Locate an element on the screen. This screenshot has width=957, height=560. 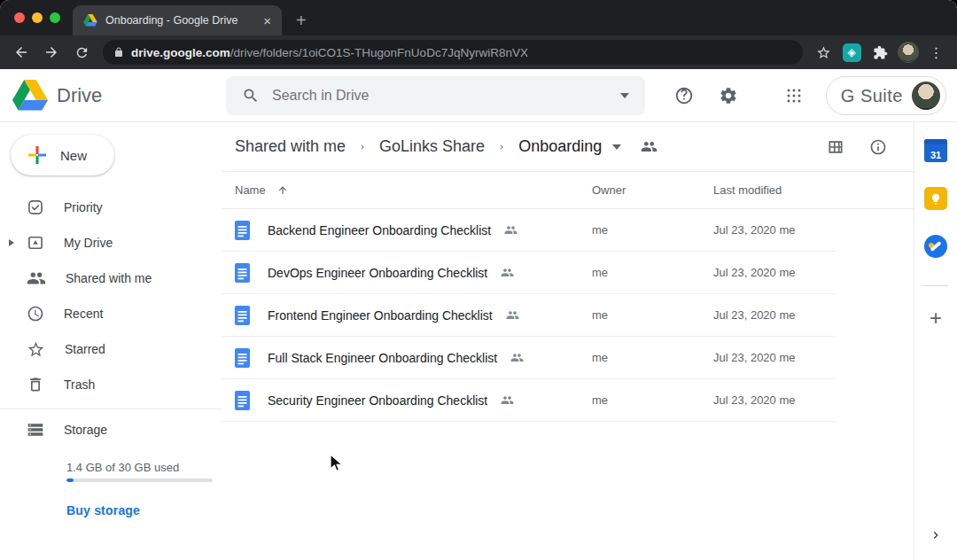
sidebar-item-starred: Starred is located at coordinates (111, 349).